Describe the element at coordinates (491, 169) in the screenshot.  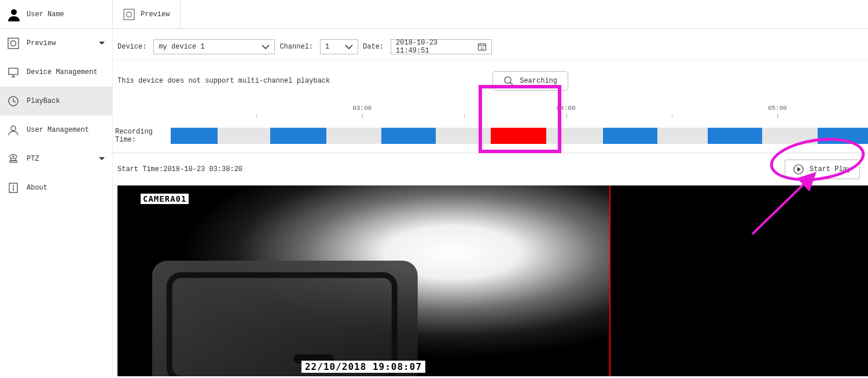
I see `start-row: Start Time:2018-10-23 03:38:20 Start Pla…` at that location.